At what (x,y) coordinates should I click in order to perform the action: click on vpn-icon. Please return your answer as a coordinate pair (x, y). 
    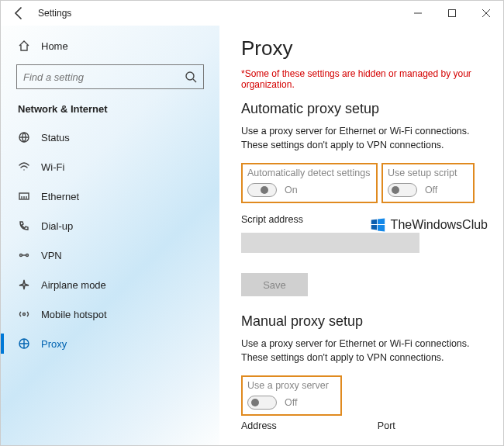
    Looking at the image, I should click on (24, 255).